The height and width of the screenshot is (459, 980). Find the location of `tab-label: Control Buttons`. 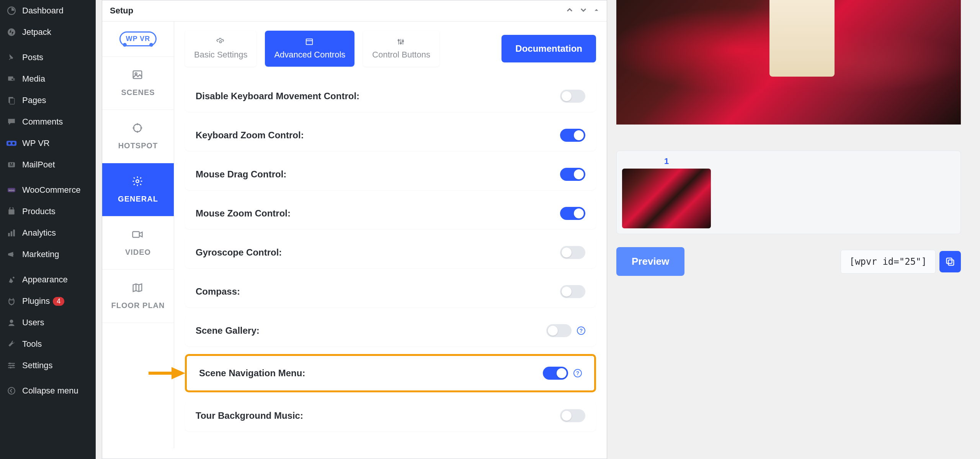

tab-label: Control Buttons is located at coordinates (401, 55).